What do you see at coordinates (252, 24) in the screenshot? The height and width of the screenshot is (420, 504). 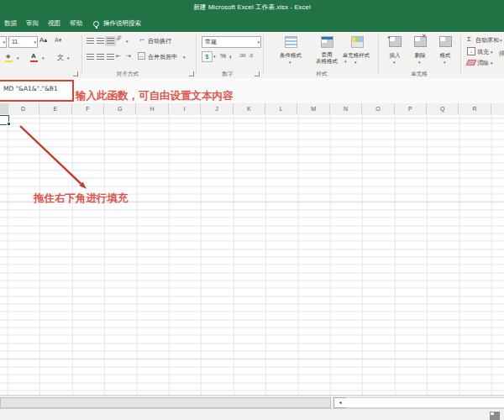 I see `ribbon-tab-bar: 数据审阅视图帮助 操作说明搜索` at bounding box center [252, 24].